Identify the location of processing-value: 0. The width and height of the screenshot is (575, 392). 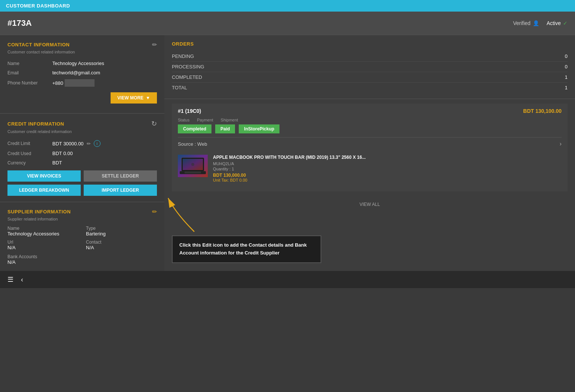
(566, 67).